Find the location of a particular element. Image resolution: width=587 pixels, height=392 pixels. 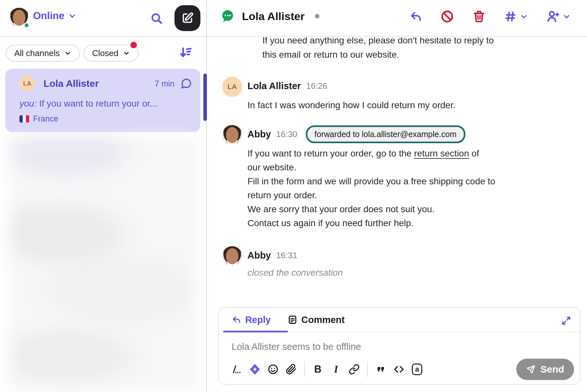

message-line: If you need anything else, please don't … is located at coordinates (418, 42).